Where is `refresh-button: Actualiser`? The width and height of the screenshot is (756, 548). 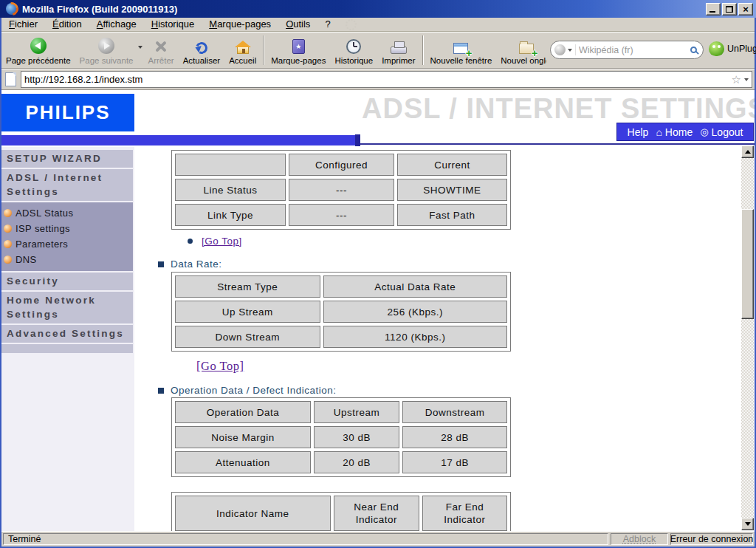 refresh-button: Actualiser is located at coordinates (202, 50).